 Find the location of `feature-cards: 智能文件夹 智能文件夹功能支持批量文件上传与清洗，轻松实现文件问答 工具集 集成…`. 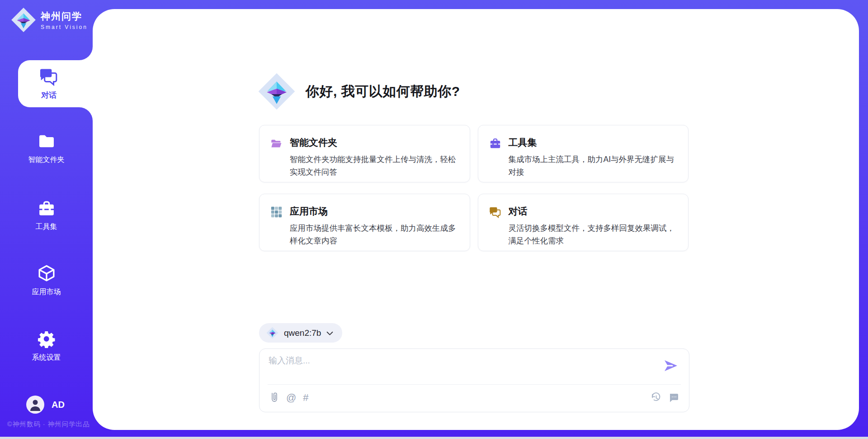

feature-cards: 智能文件夹 智能文件夹功能支持批量文件上传与清洗，轻松实现文件问答 工具集 集成… is located at coordinates (474, 188).